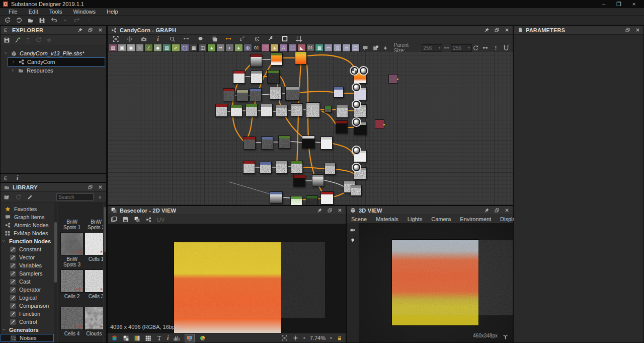  What do you see at coordinates (149, 220) in the screenshot?
I see `node-link-icon` at bounding box center [149, 220].